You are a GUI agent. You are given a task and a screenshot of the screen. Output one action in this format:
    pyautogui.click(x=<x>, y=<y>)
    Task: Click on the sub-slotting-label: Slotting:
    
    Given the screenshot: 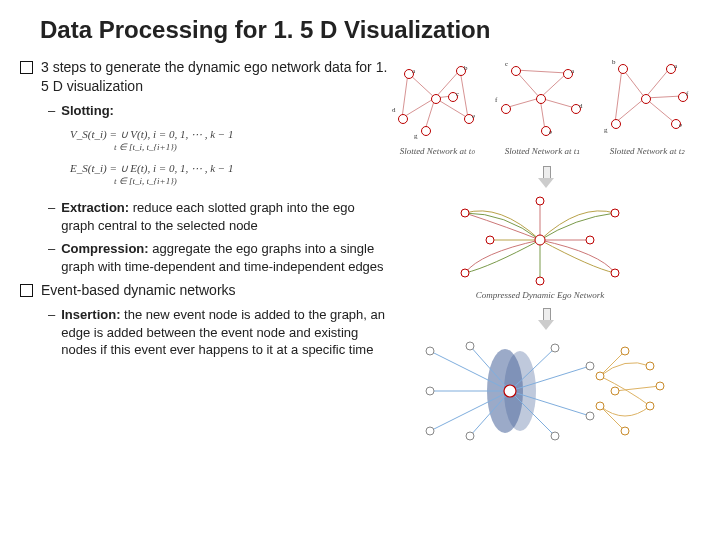 What is the action you would take?
    pyautogui.click(x=88, y=110)
    